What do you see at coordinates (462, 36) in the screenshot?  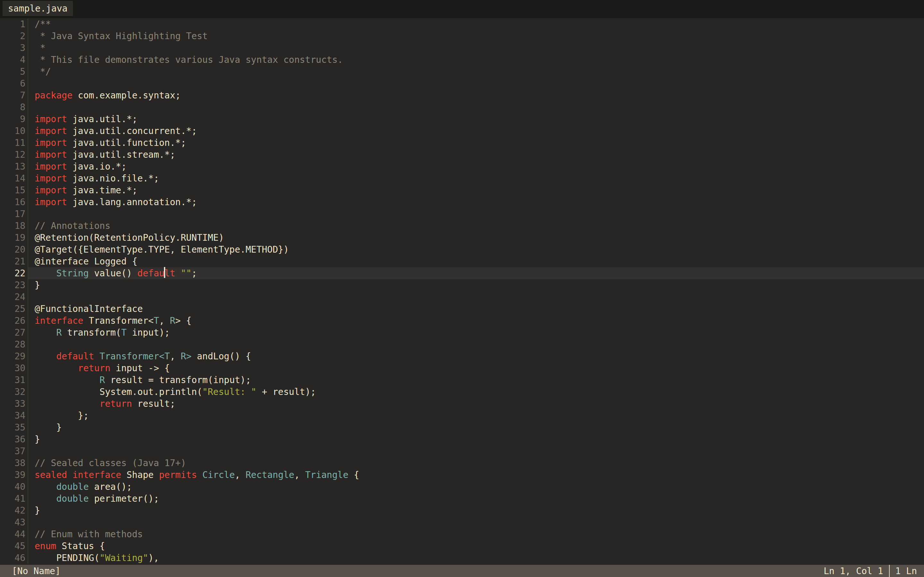 I see `code-line: 2 * Java Syntax Highlighting Test` at bounding box center [462, 36].